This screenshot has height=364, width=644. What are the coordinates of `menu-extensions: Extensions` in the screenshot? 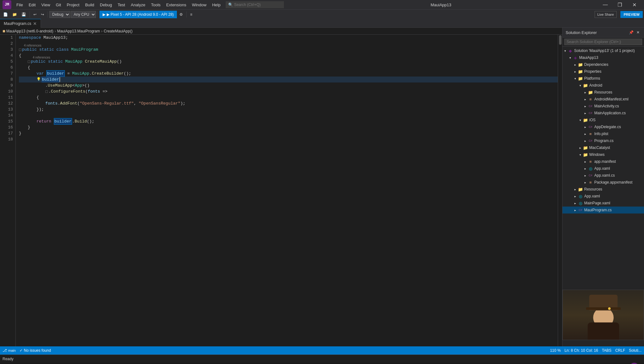 It's located at (176, 5).